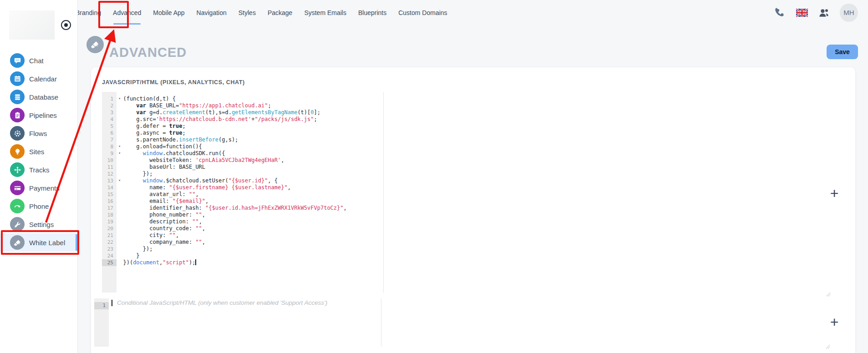 The height and width of the screenshot is (353, 868). I want to click on line-number: 3, so click(109, 113).